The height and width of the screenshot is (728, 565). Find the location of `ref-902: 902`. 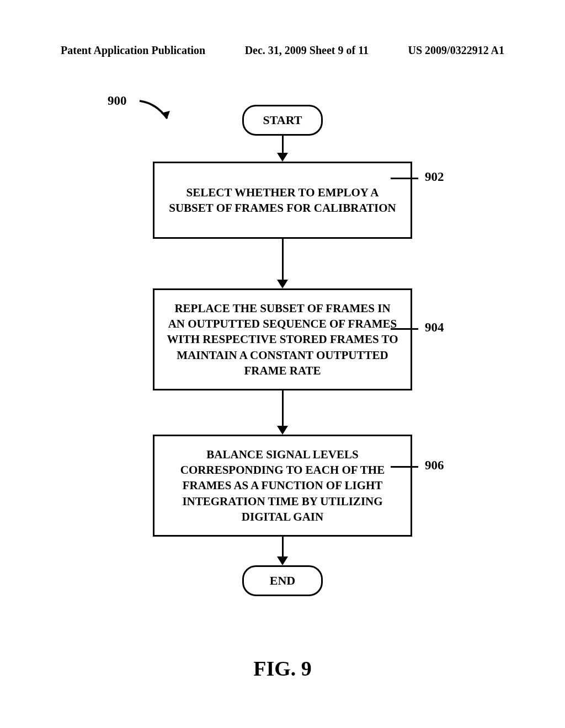

ref-902: 902 is located at coordinates (435, 177).